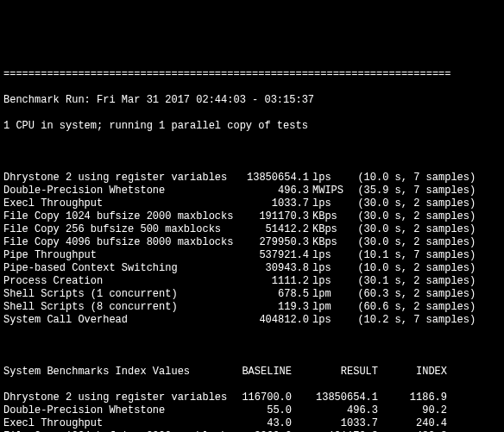  Describe the element at coordinates (254, 307) in the screenshot. I see `test-row: Shell Scripts (8 concurrent)119.3lpm(60.…` at that location.